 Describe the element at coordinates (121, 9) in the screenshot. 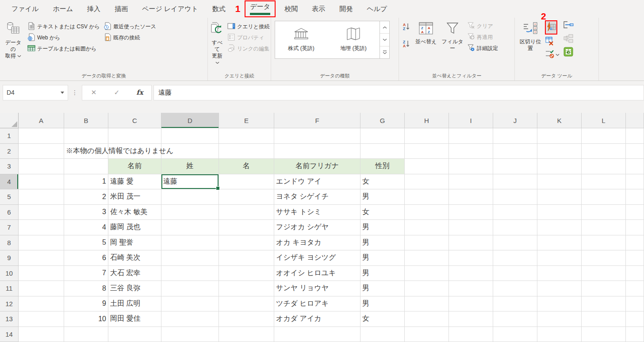

I see `tab-描画: 描画` at that location.